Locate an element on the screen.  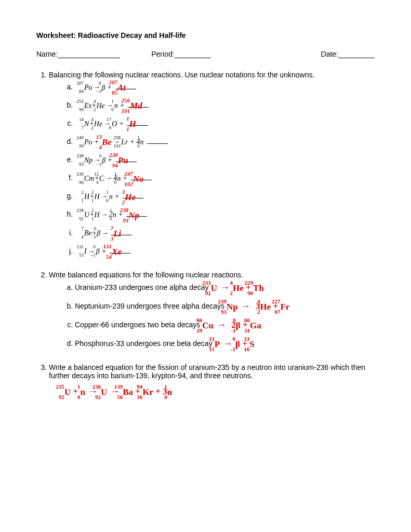
handwritten-answer: 3315P→0-1β + 3316S is located at coordinates (235, 344).